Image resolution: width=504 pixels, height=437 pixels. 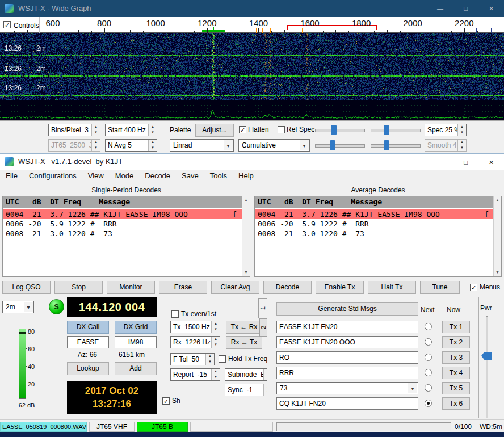 I want to click on ref-spec-checkbox, so click(x=282, y=129).